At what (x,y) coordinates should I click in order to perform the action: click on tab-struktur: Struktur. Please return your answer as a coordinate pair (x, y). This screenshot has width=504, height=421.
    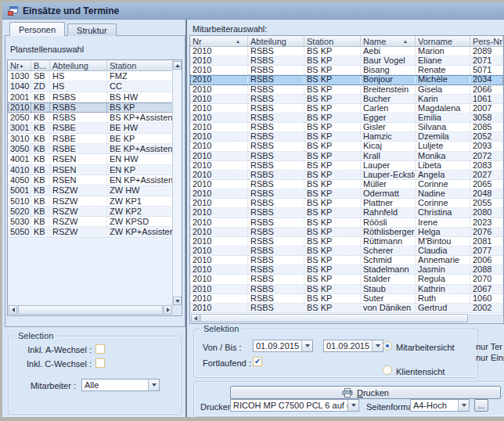
    Looking at the image, I should click on (92, 30).